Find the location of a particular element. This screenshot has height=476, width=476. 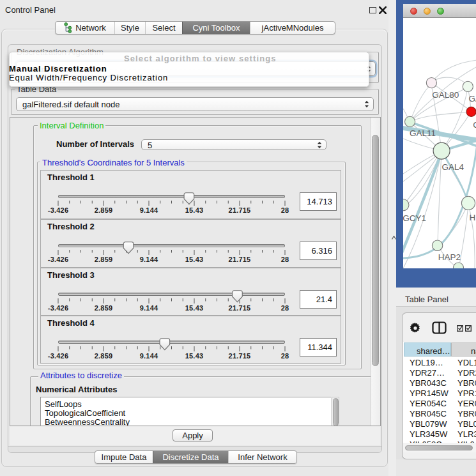

svg-text: CA is located at coordinates (474, 125).